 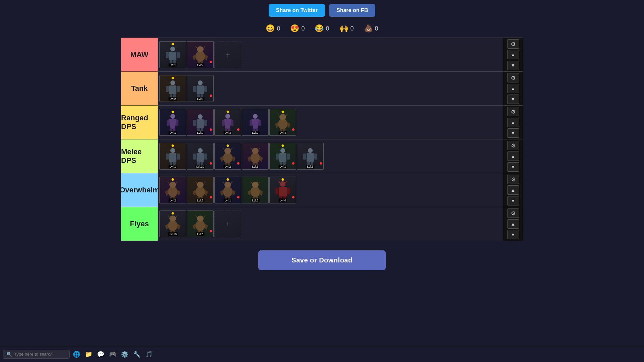 What do you see at coordinates (322, 260) in the screenshot?
I see `save-download-button: Save or Download` at bounding box center [322, 260].